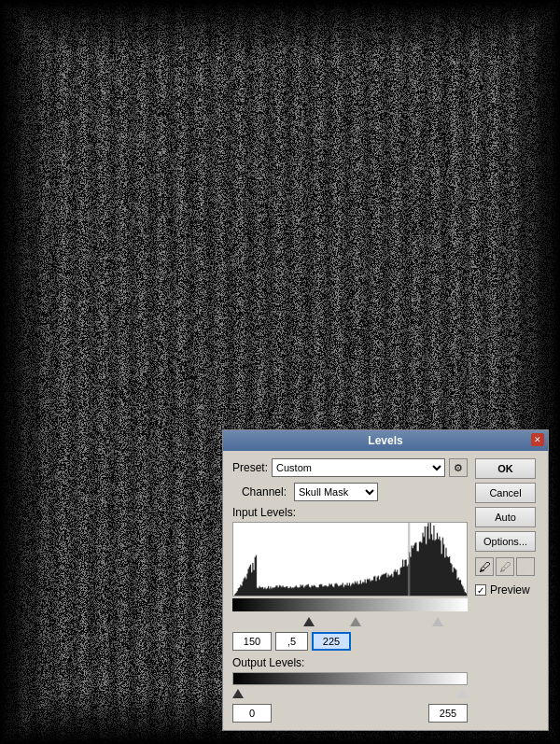 Image resolution: width=560 pixels, height=744 pixels. Describe the element at coordinates (250, 468) in the screenshot. I see `preset-label: Preset:` at that location.